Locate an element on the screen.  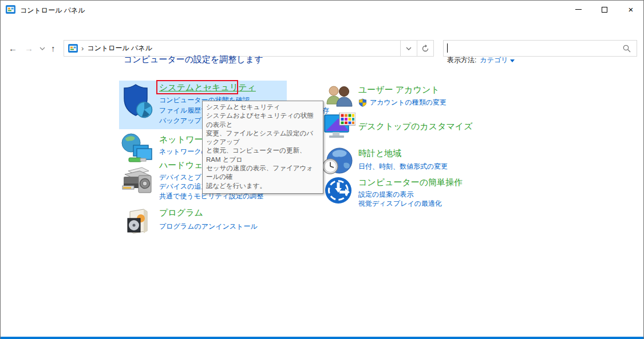
system-security-icon is located at coordinates (138, 102).